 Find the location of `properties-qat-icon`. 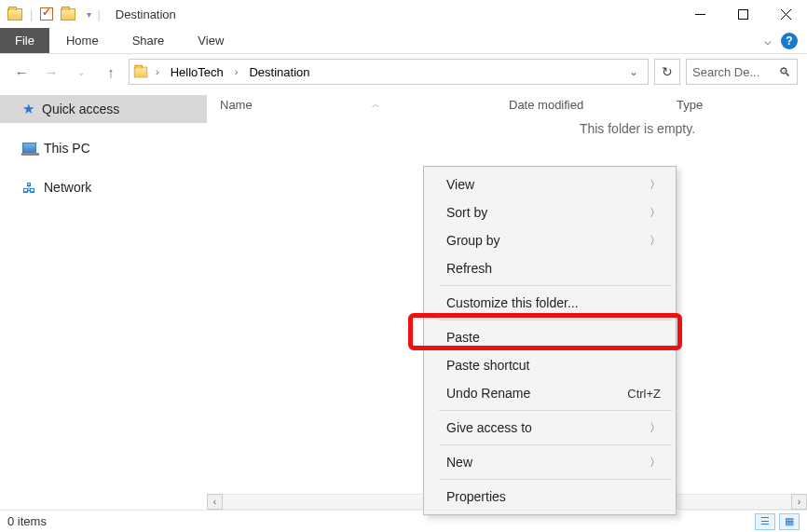

properties-qat-icon is located at coordinates (47, 14).